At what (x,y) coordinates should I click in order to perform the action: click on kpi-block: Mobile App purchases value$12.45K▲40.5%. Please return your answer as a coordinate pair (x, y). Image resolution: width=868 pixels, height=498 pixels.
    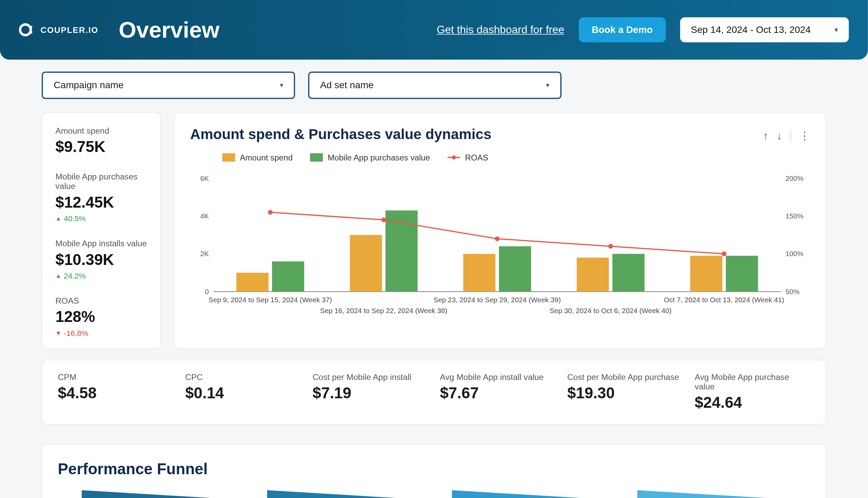
    Looking at the image, I should click on (101, 197).